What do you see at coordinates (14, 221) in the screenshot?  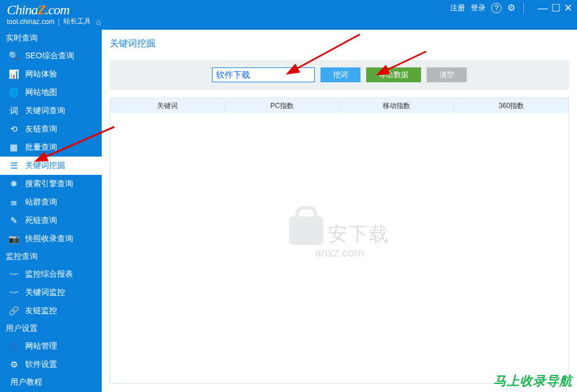 I see `edit-icon: ✎` at bounding box center [14, 221].